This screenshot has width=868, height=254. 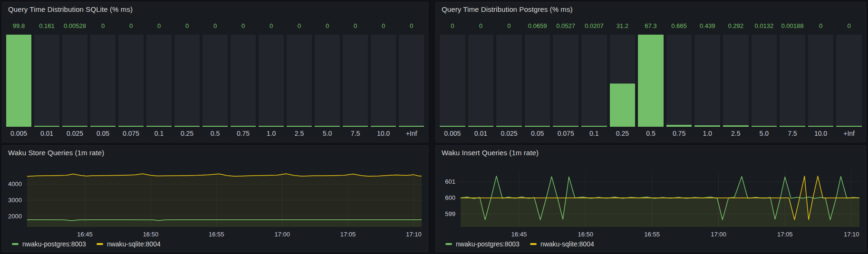 What do you see at coordinates (764, 80) in the screenshot?
I see `bar-column: 0.01325.0` at bounding box center [764, 80].